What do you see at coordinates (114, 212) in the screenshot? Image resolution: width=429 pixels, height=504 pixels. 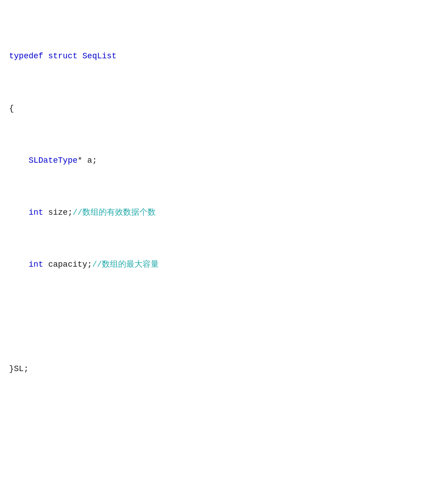 I see `comment-size: //数组的有效数据个数` at bounding box center [114, 212].